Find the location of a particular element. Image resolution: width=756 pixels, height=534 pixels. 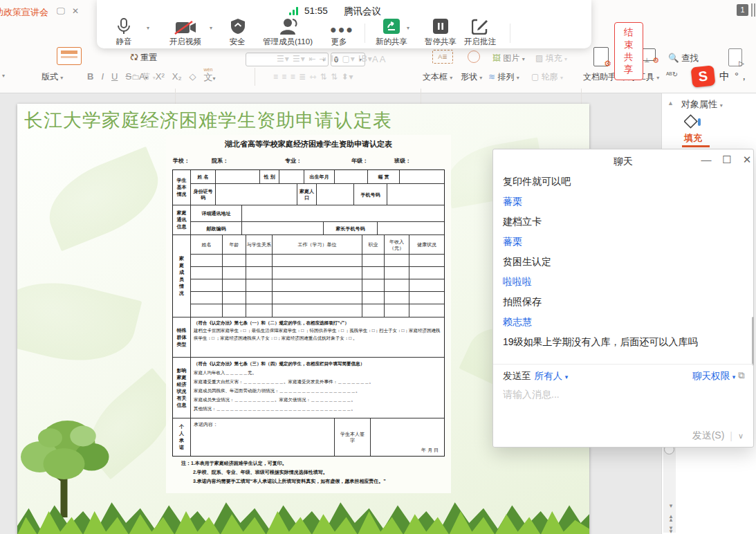

end-share-button: 结束共享 is located at coordinates (629, 51).